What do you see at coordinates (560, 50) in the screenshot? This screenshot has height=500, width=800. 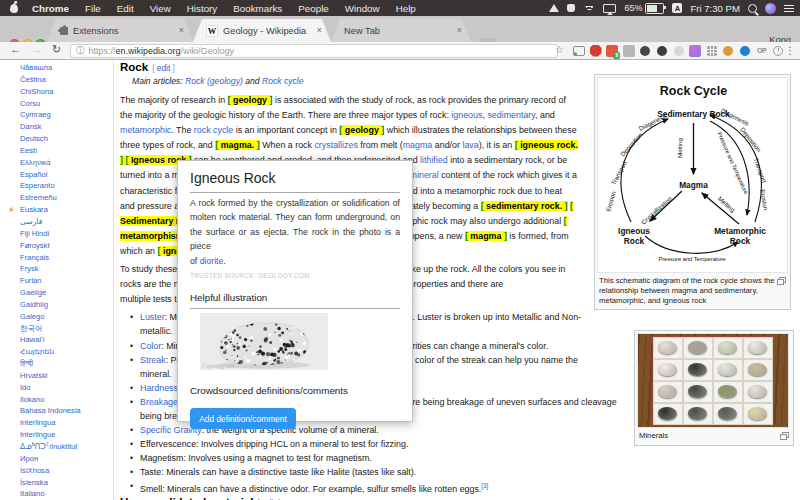 I see `bookmark-star-icon: ☆` at bounding box center [560, 50].